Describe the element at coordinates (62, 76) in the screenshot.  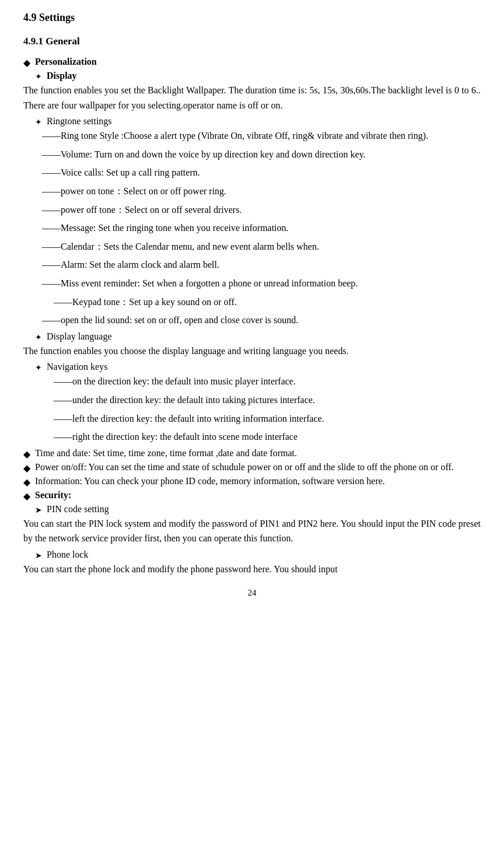
I see `display-label: Display` at that location.